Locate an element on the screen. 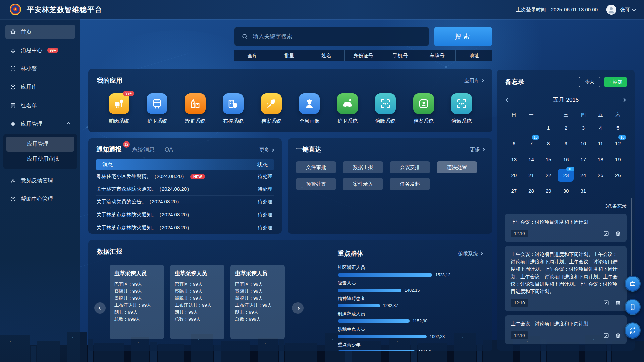  report-card-2: 虫草采挖人员巴宜区：99人察隅县：99人墨脱县：99人工布江达县：99人朗县：9… is located at coordinates (258, 302).